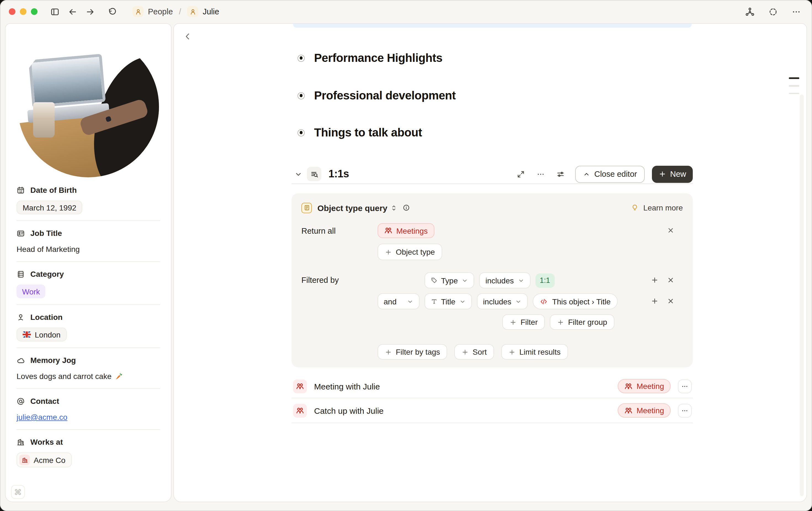 This screenshot has width=812, height=511. I want to click on query-extra-actions: Filter by tags Sort Limit results, so click(530, 352).